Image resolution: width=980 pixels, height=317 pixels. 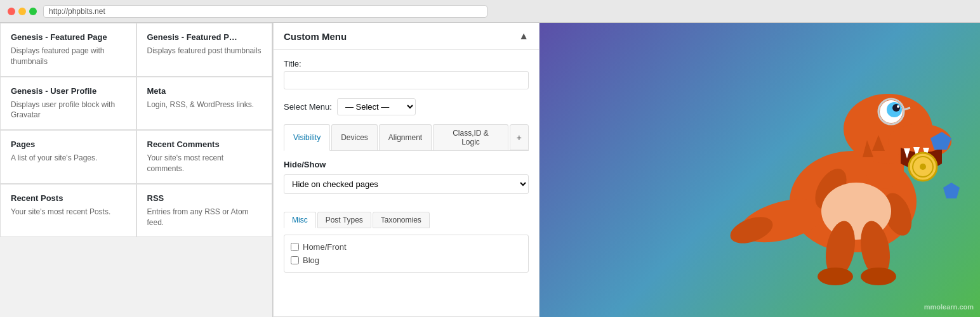 I want to click on checkbox-item-blog: Blog, so click(x=406, y=260).